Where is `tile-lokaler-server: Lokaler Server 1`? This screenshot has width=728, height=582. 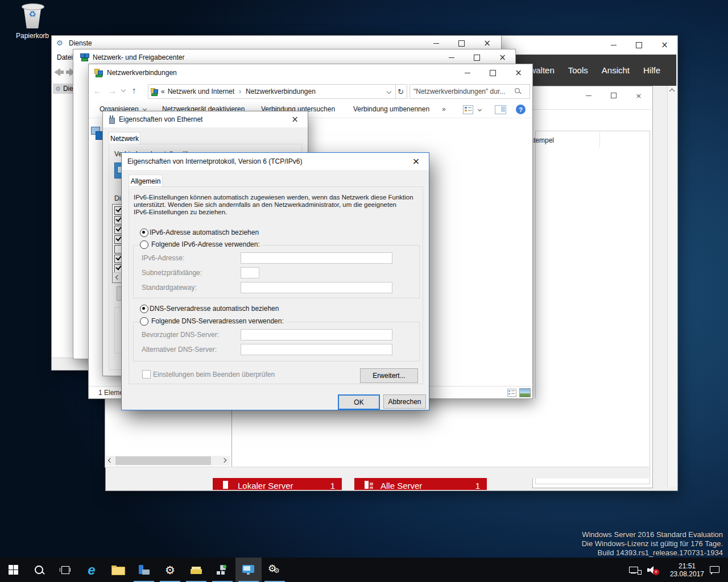
tile-lokaler-server: Lokaler Server 1 is located at coordinates (278, 484).